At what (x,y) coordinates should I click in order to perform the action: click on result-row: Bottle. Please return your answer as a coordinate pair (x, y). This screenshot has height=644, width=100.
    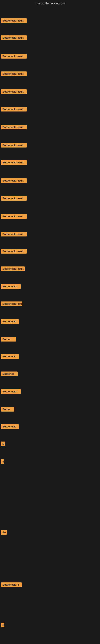
    Looking at the image, I should click on (7, 410).